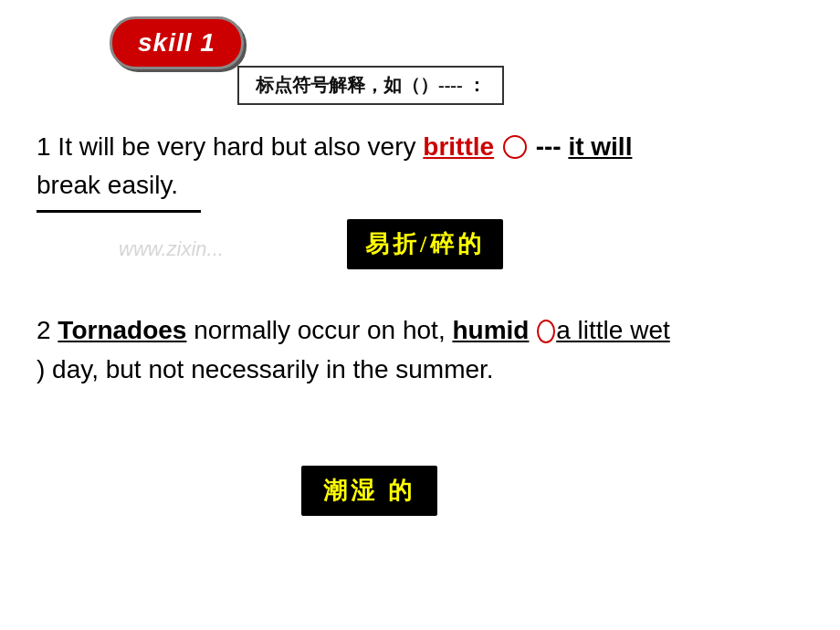  I want to click on translation2-text: 潮湿 的, so click(369, 491).